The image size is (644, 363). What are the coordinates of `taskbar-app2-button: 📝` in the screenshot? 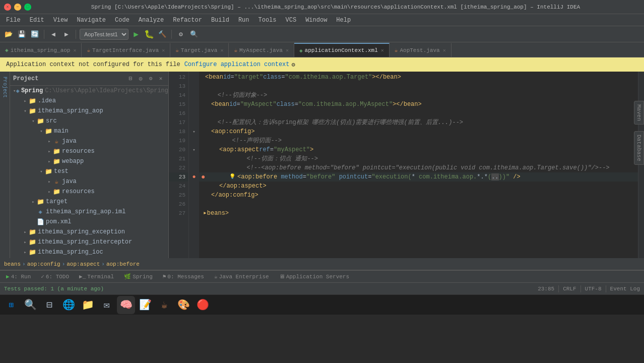 It's located at (145, 305).